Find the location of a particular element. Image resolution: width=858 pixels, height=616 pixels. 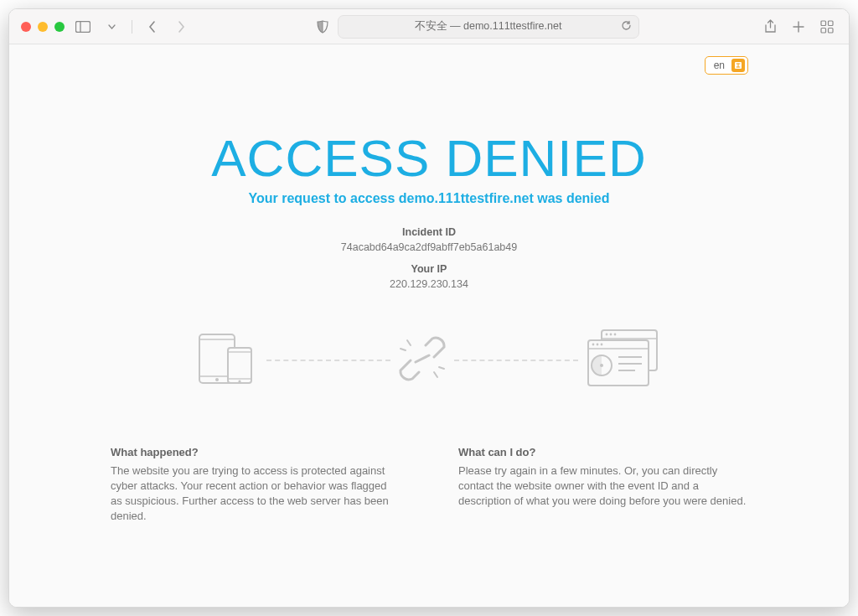

what-happened-column: What happened? The website you are tryin… is located at coordinates (255, 484).